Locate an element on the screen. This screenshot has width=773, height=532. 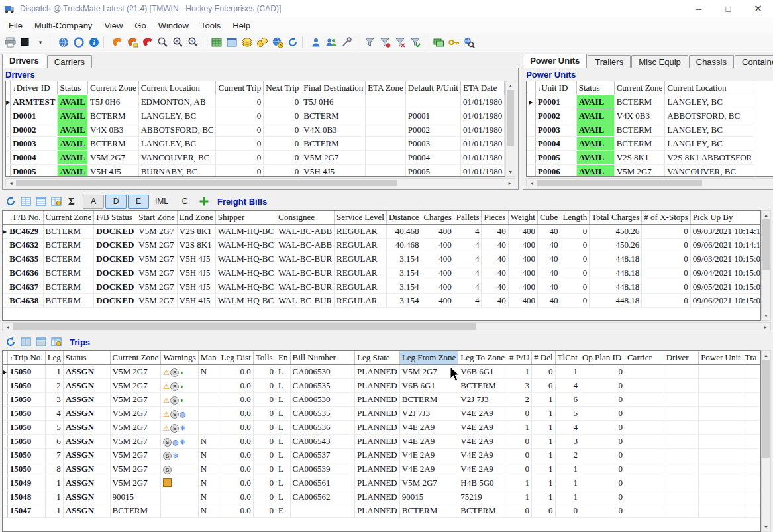
table-row: 150508ASSGNV5M 2G7SN0.00LCA006539PLANNED… is located at coordinates (382, 469).